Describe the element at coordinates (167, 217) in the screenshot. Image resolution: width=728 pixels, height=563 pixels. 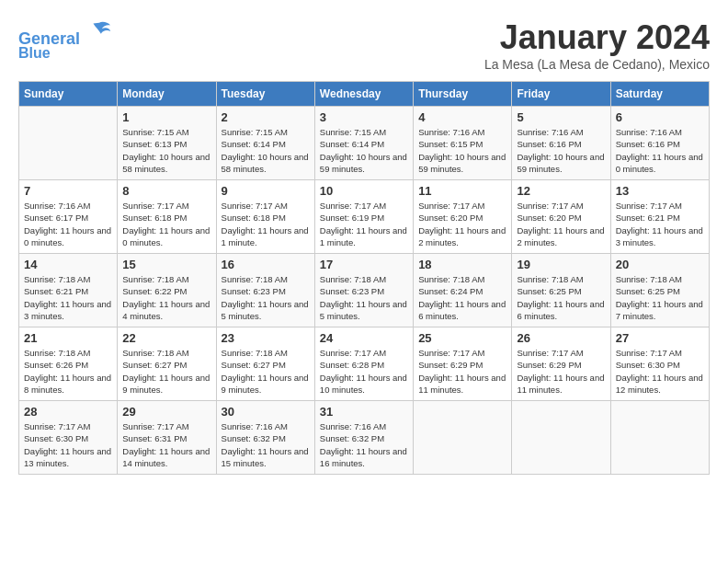
I see `calendar-cell: 8Sunrise: 7:17 AMSunset: 6:18 PMDaylight…` at that location.